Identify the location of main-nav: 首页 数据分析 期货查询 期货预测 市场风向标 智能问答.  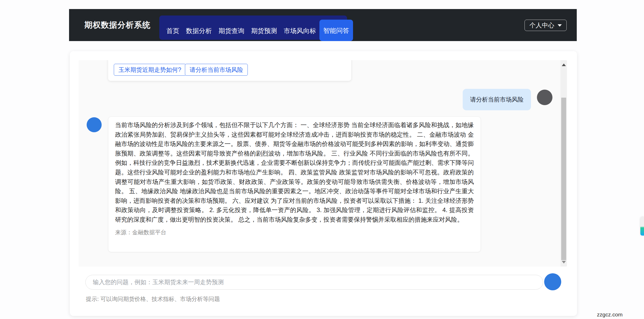
(253, 28).